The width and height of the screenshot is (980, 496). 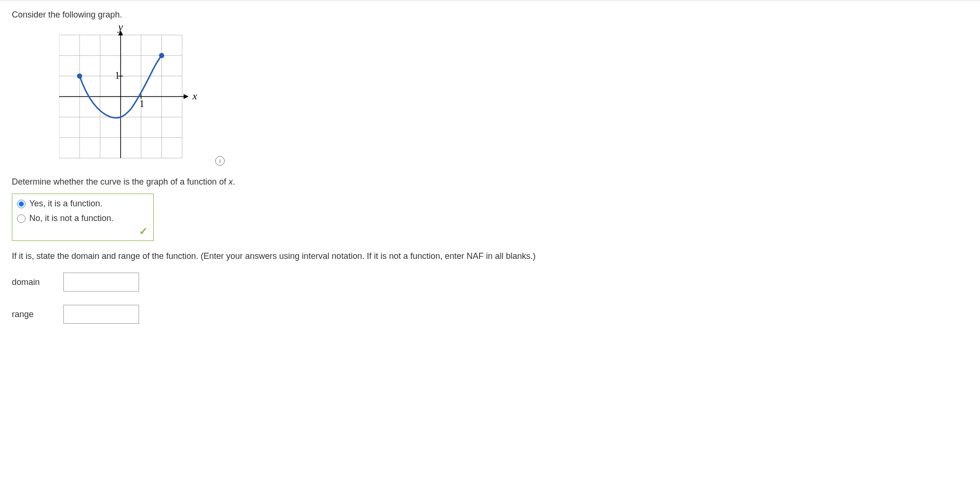 I want to click on radio-yes, so click(x=21, y=204).